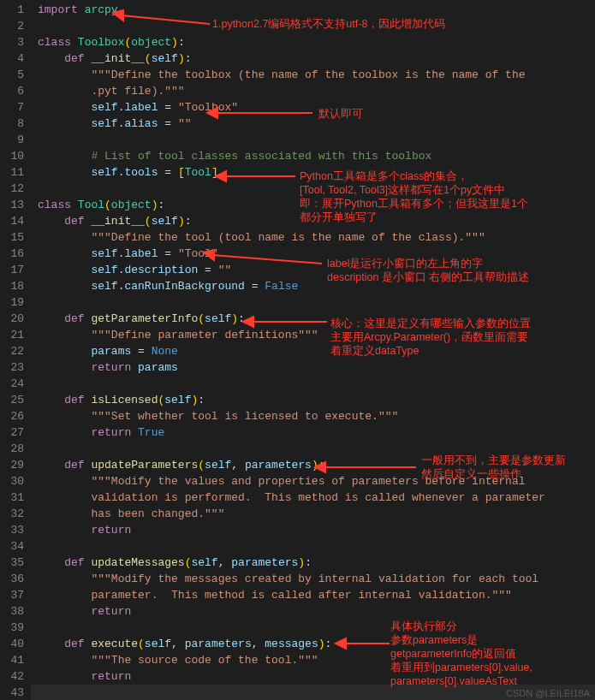 The height and width of the screenshot is (700, 595). What do you see at coordinates (14, 368) in the screenshot?
I see `line-number: 23` at bounding box center [14, 368].